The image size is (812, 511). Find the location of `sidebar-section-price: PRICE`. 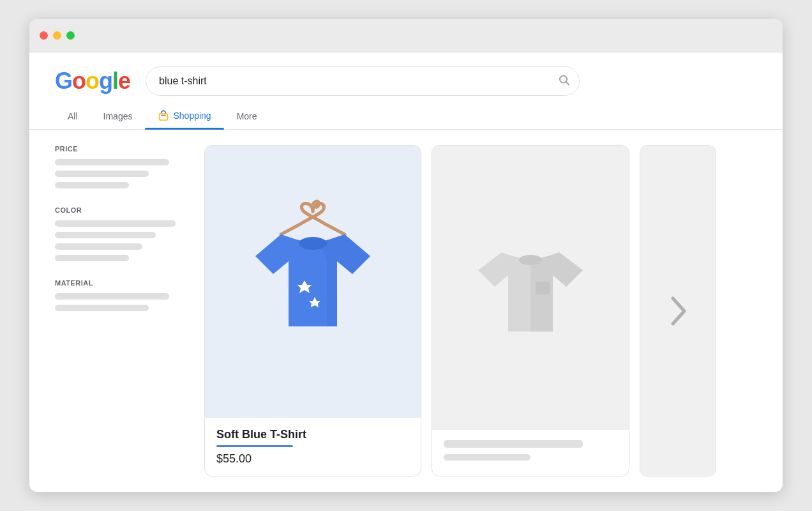

sidebar-section-price: PRICE is located at coordinates (122, 167).